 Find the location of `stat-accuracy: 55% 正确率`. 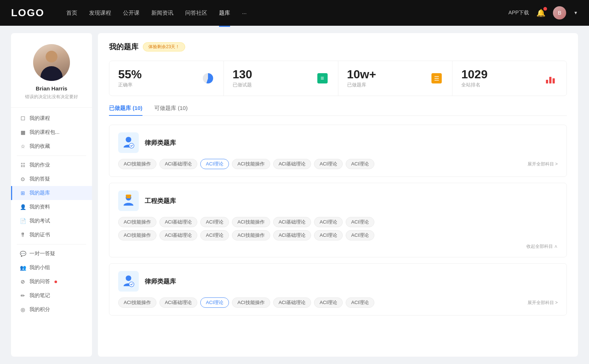

stat-accuracy: 55% 正确率 is located at coordinates (166, 78).